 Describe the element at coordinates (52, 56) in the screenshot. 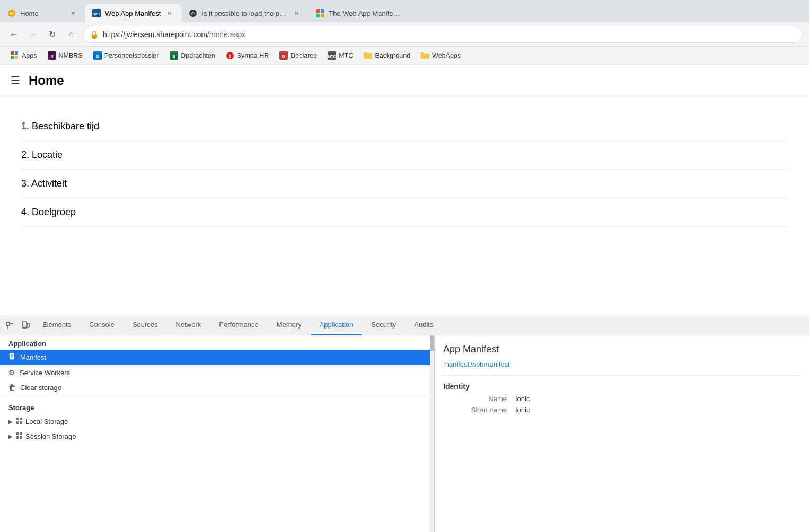

I see `svg-text: N` at that location.